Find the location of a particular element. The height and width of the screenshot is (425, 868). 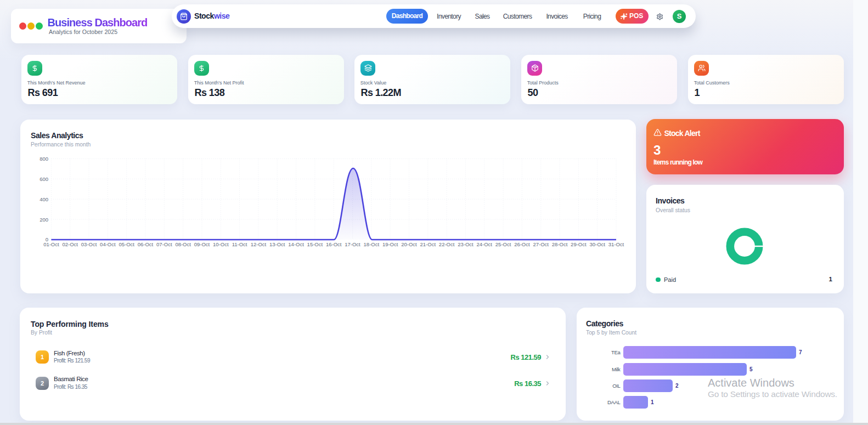

svg-text: 22-Oct is located at coordinates (447, 245).